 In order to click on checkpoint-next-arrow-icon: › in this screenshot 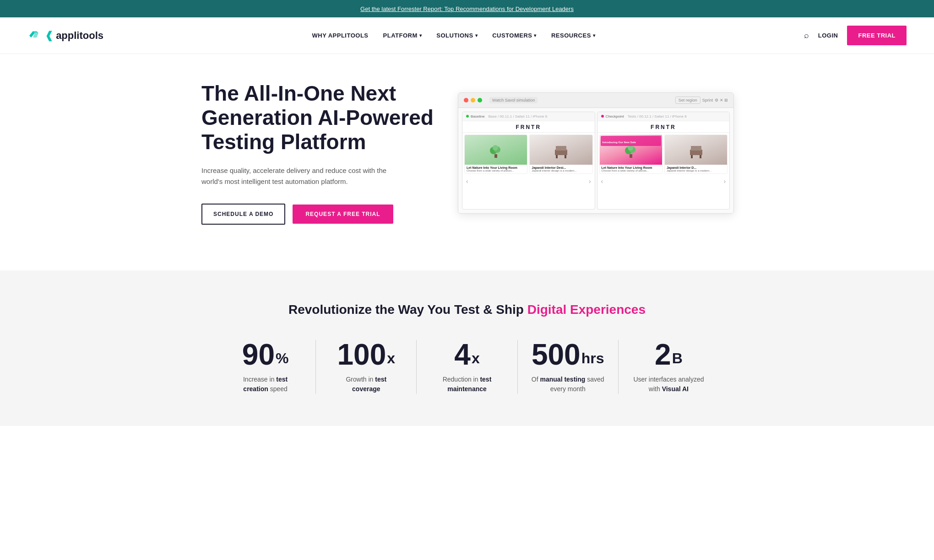, I will do `click(725, 181)`.